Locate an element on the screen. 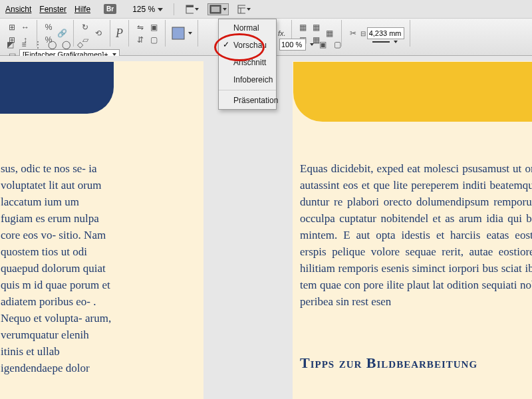  pathfinder-icon: ◯ is located at coordinates (52, 45).